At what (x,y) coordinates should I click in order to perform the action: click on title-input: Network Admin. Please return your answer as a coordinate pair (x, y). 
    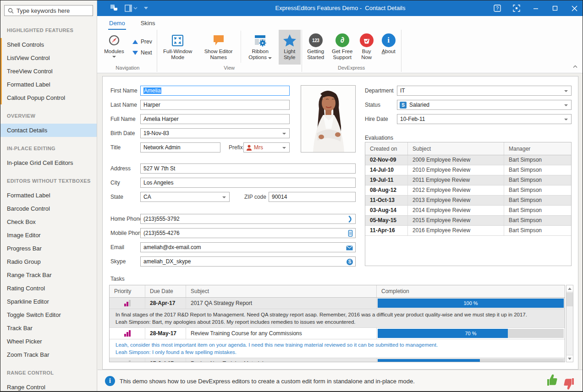
    Looking at the image, I should click on (181, 147).